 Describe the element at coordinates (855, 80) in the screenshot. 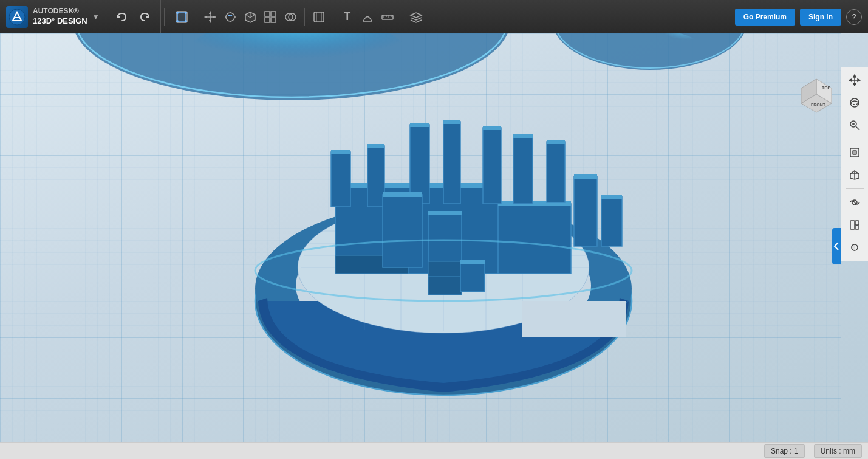

I see `pan-button` at that location.